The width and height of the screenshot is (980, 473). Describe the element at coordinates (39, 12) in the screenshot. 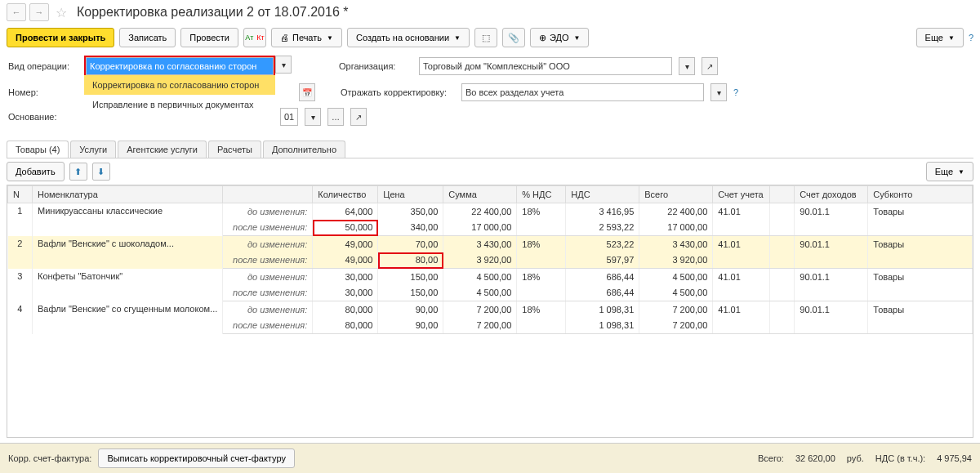

I see `forward-button: →` at that location.